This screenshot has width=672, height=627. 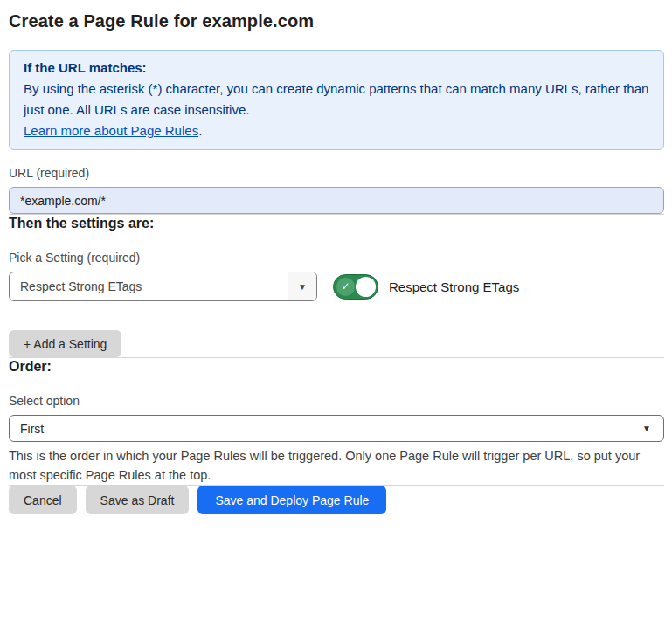 I want to click on order-heading: Order:, so click(x=336, y=367).